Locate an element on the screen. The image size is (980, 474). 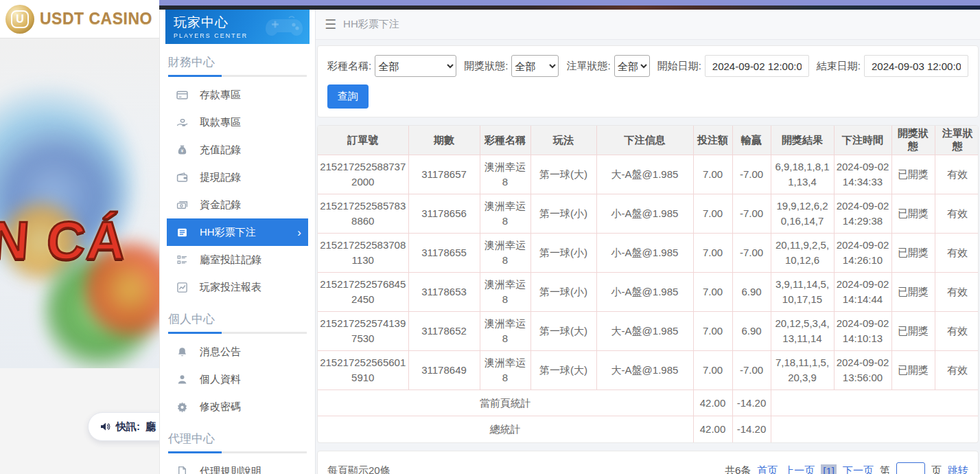
section-title: 個人中心 is located at coordinates (237, 319).